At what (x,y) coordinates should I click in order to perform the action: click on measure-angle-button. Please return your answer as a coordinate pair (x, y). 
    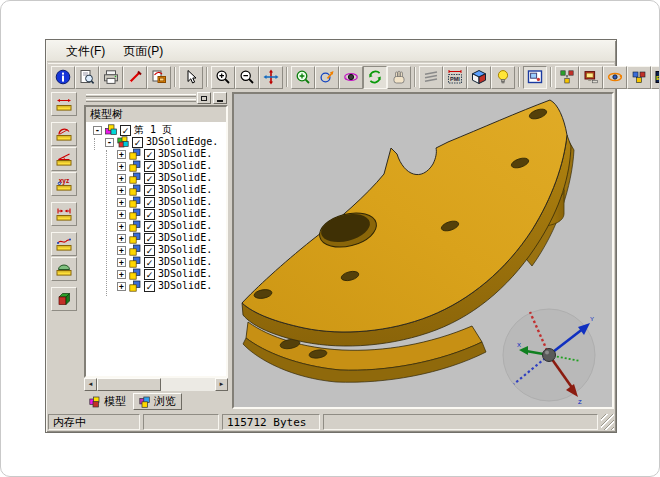
    Looking at the image, I should click on (64, 159).